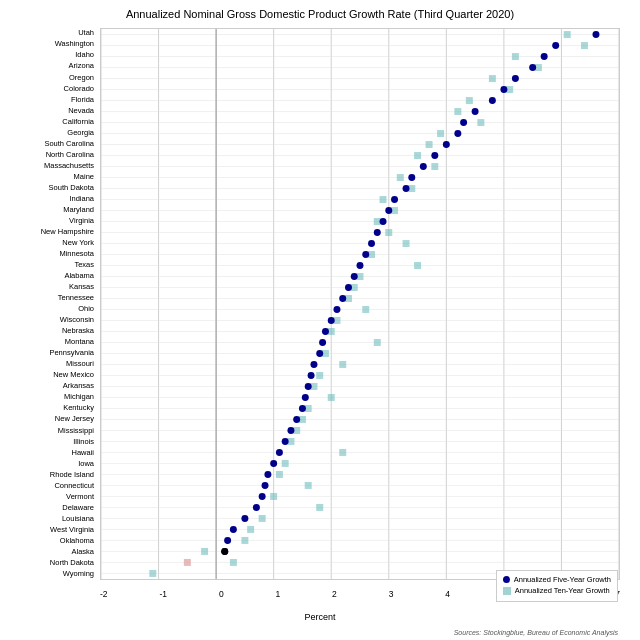  I want to click on y-axis-labels: UtahWashingtonIdahoArizonaOregonColorado…, so click(49, 304).